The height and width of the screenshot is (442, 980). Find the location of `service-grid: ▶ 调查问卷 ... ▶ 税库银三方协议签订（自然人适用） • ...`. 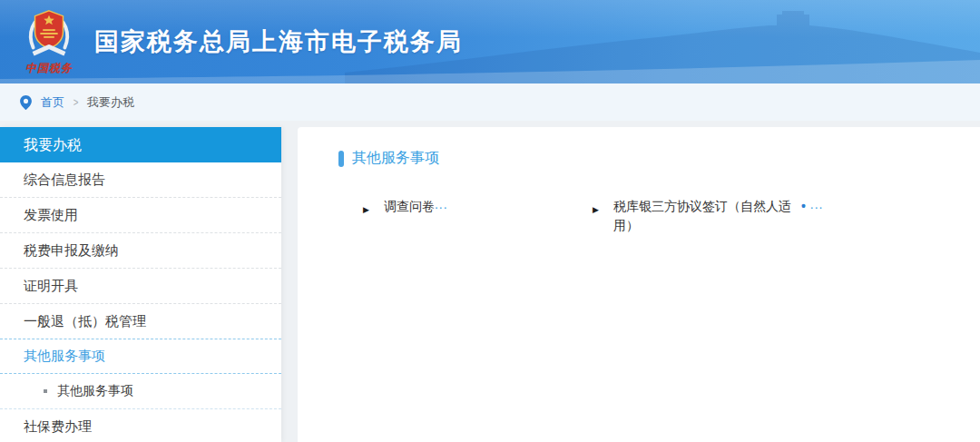

service-grid: ▶ 调查问卷 ... ▶ 税库银三方协议签订（自然人适用） • ... is located at coordinates (646, 216).